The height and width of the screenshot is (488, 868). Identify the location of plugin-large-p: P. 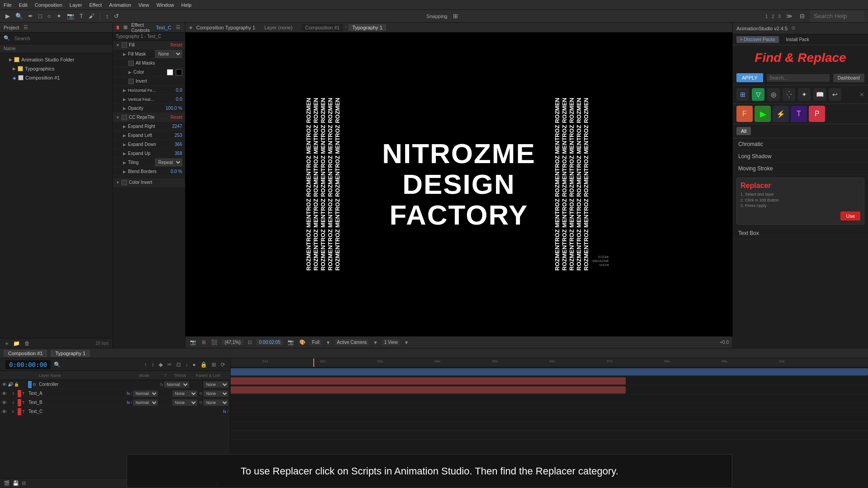
(817, 114).